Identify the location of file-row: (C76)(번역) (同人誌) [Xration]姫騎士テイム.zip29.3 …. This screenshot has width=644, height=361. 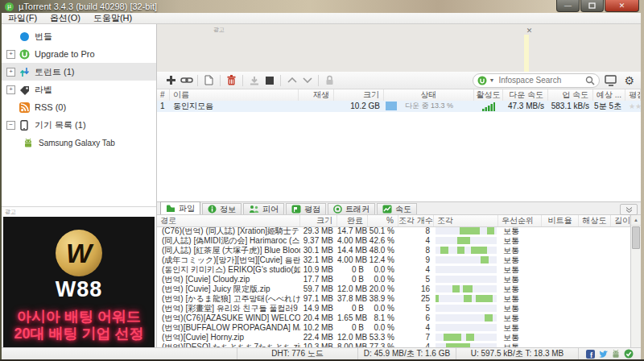
(394, 231).